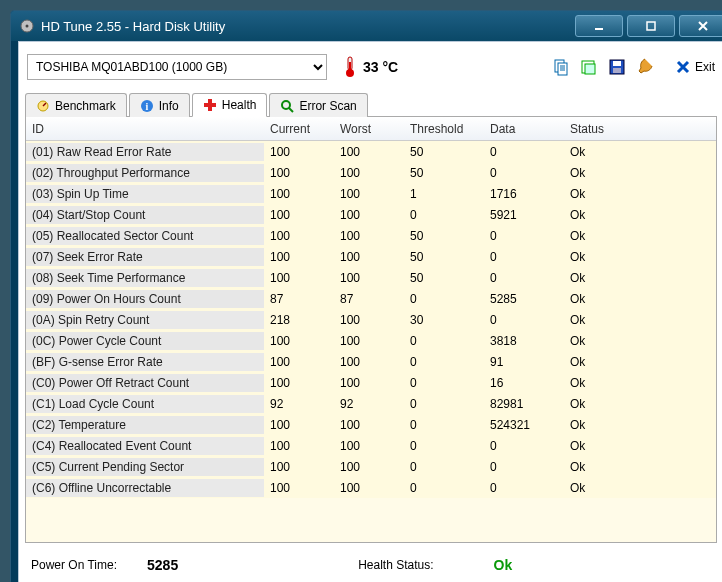 The width and height of the screenshot is (722, 582). What do you see at coordinates (177, 67) in the screenshot?
I see `drive-select: TOSHIBA MQ01ABD100 (1000 GB)` at bounding box center [177, 67].